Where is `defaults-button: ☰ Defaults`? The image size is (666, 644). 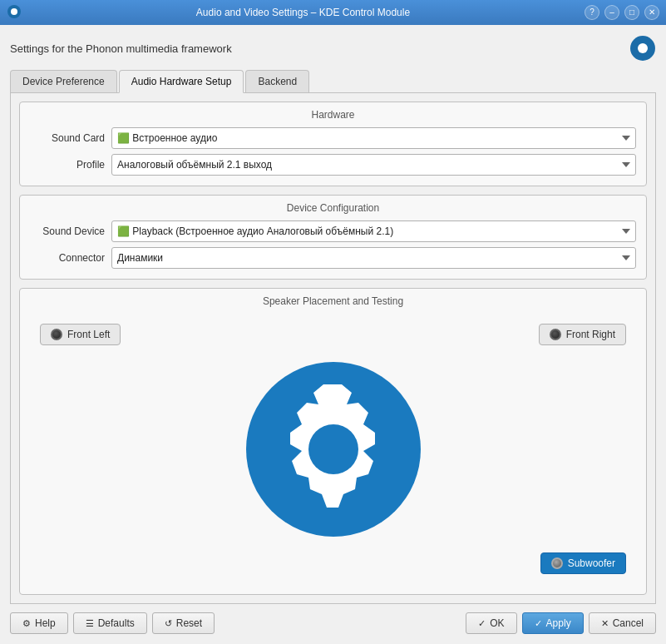 defaults-button: ☰ Defaults is located at coordinates (110, 623).